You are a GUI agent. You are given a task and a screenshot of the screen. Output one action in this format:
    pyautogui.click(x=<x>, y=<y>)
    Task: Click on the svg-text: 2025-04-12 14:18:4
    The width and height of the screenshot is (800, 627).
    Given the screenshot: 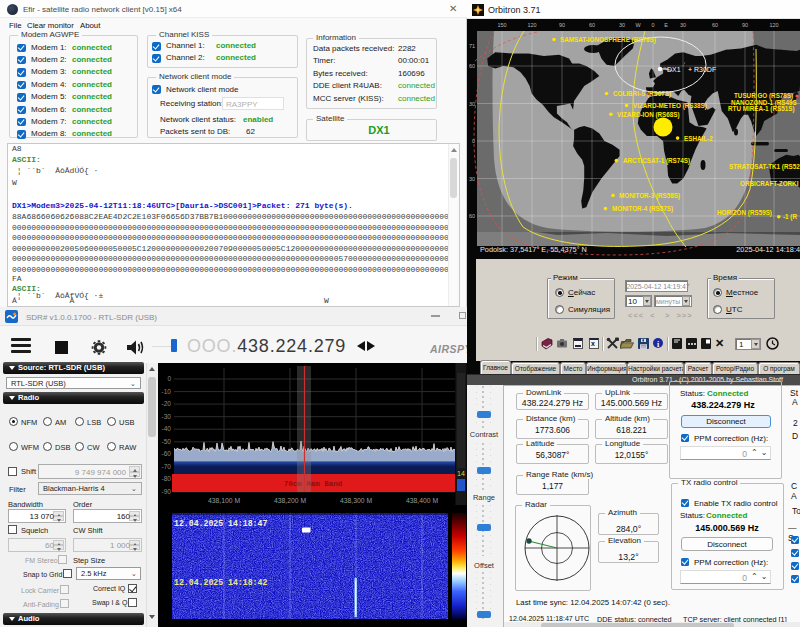 What is the action you would take?
    pyautogui.click(x=768, y=250)
    